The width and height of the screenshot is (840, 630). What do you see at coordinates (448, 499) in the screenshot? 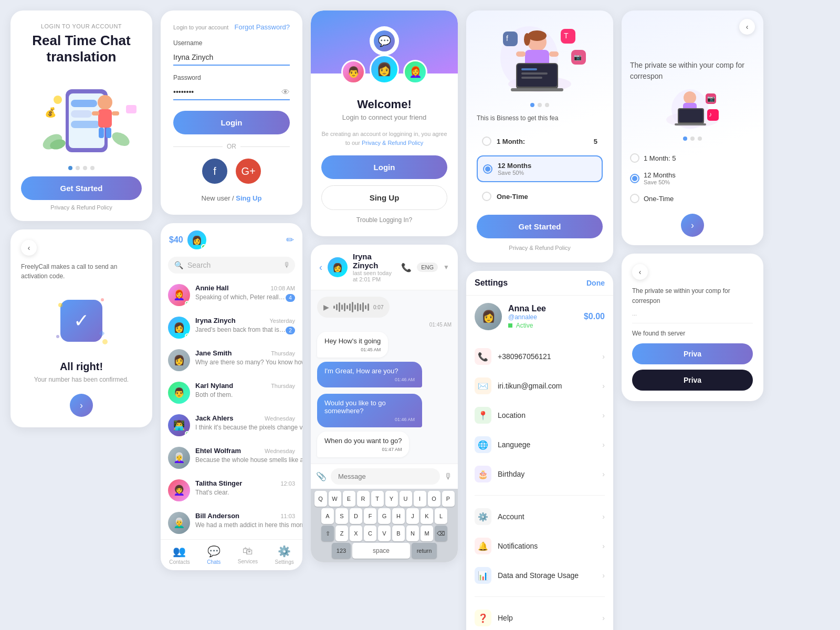
I see `key-p: P` at bounding box center [448, 499].